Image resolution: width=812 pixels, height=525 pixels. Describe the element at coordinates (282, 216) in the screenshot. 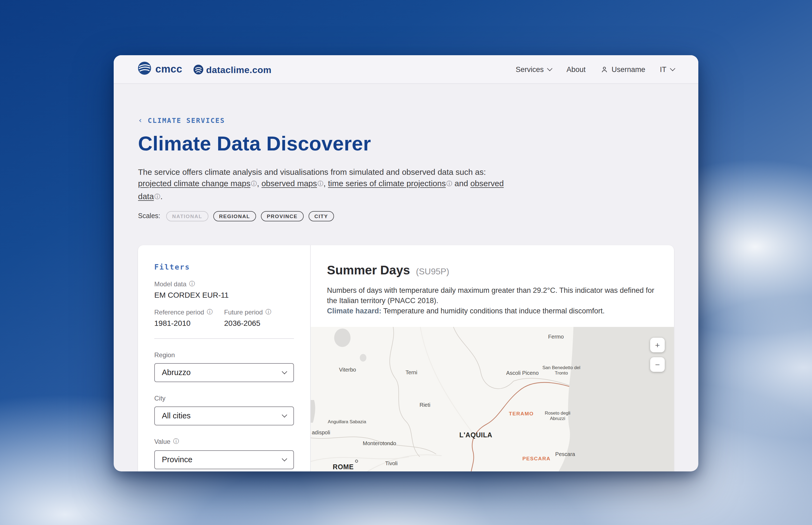

I see `scale-pill-province: PROVINCE` at that location.